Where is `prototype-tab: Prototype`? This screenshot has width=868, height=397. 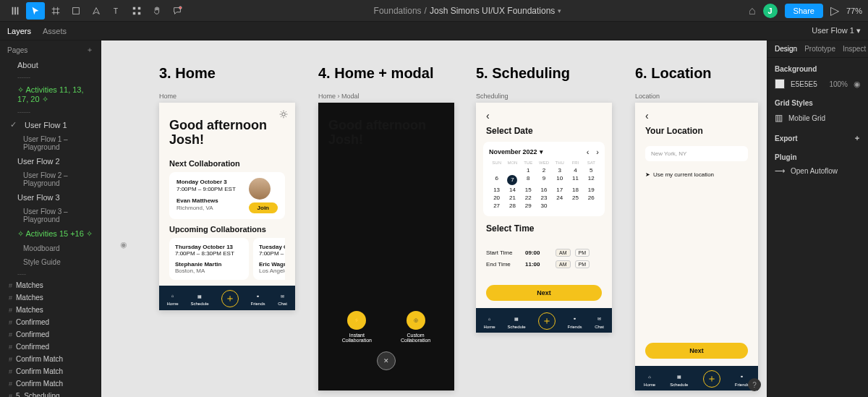 prototype-tab: Prototype is located at coordinates (820, 49).